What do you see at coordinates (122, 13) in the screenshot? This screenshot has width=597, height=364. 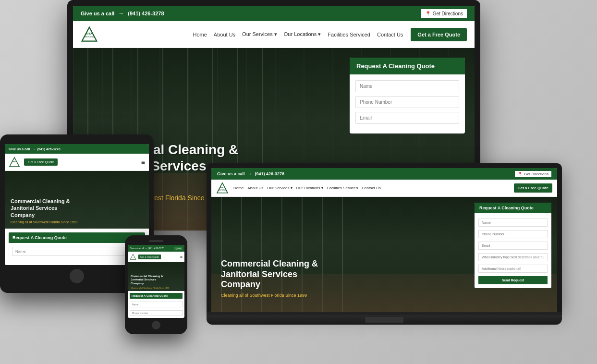 I see `desktop-topbar-left: Give us a call → (941) 426-3278` at bounding box center [122, 13].